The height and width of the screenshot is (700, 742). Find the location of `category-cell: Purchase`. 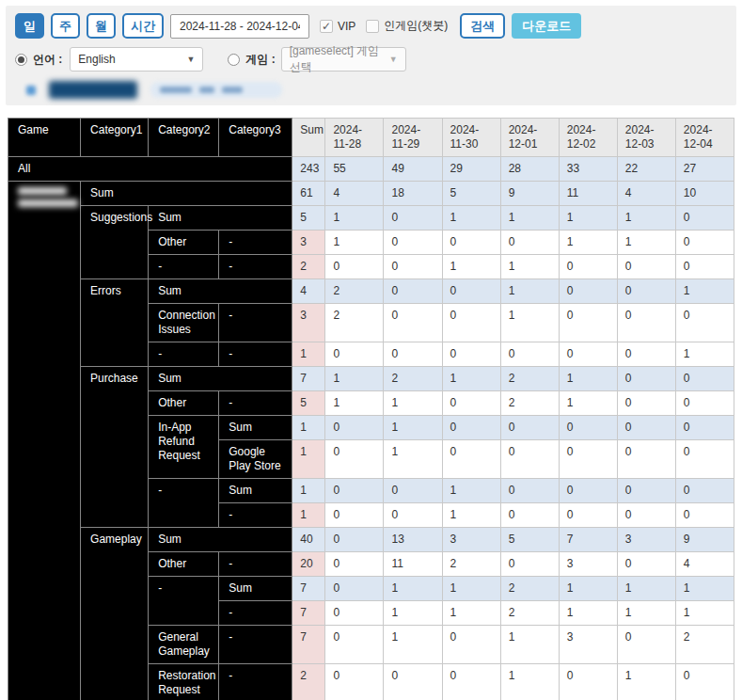

category-cell: Purchase is located at coordinates (115, 448).